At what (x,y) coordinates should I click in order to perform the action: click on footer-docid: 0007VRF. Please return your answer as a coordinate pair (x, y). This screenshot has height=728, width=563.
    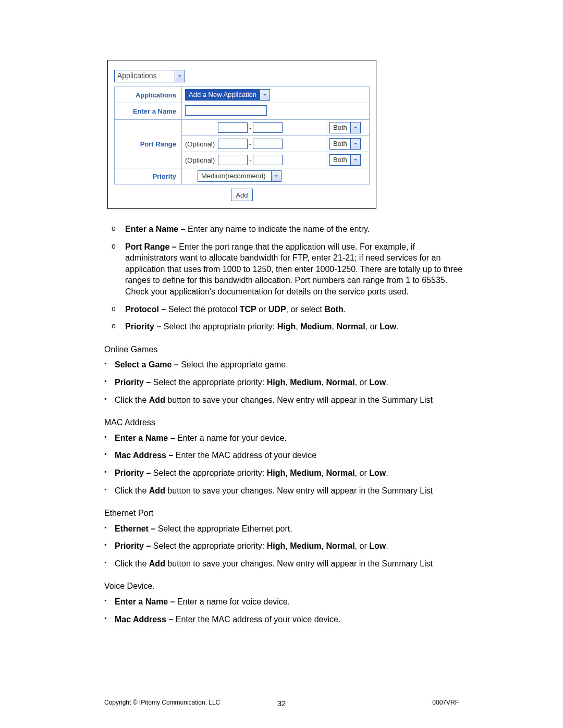
    Looking at the image, I should click on (445, 702).